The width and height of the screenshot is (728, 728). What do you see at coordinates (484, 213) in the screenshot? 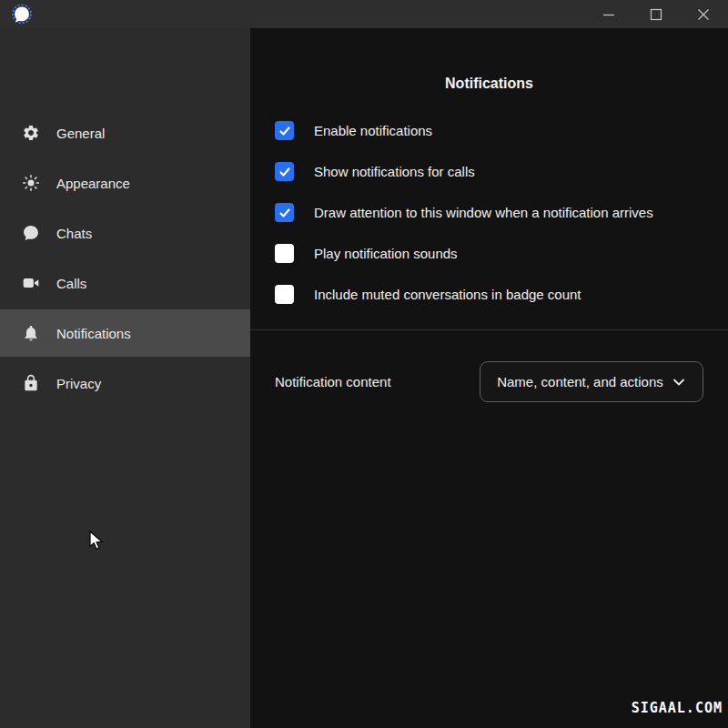
I see `checkbox-label: Draw attention to this window when a not…` at bounding box center [484, 213].